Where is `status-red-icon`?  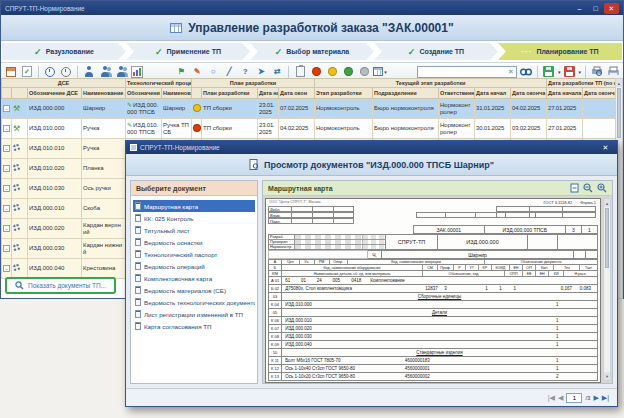
status-red-icon is located at coordinates (316, 72).